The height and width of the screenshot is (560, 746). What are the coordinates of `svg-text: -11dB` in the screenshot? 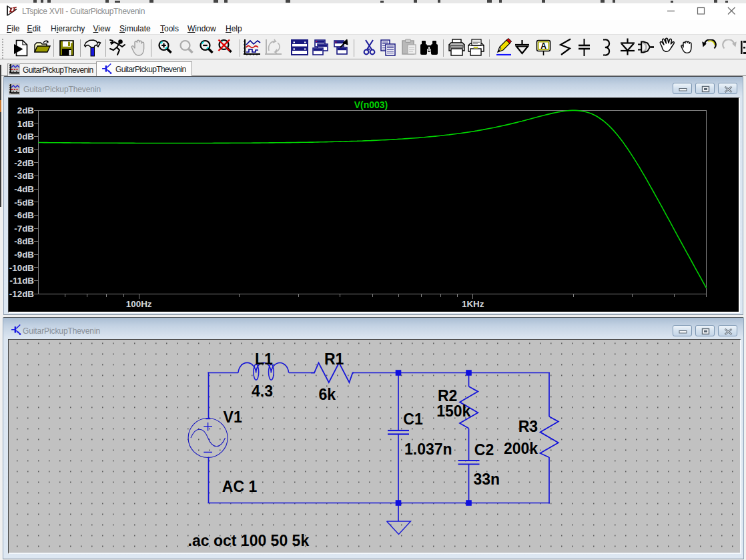 It's located at (23, 280).